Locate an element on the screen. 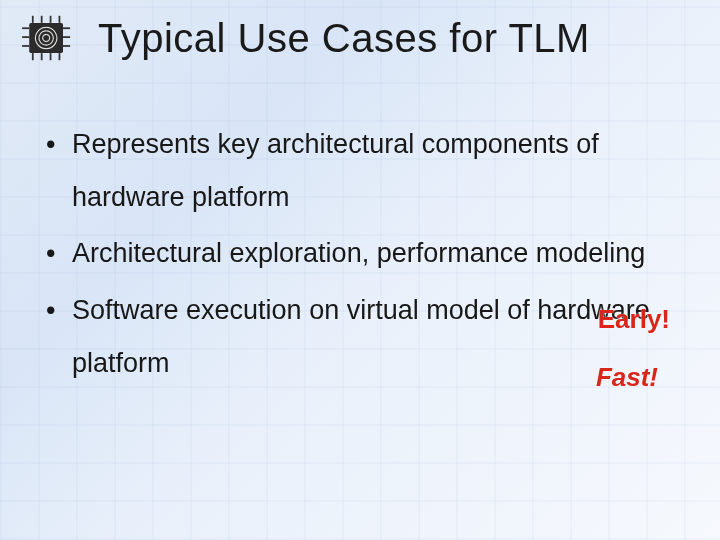 This screenshot has height=540, width=720. callout-early: Early! is located at coordinates (634, 320).